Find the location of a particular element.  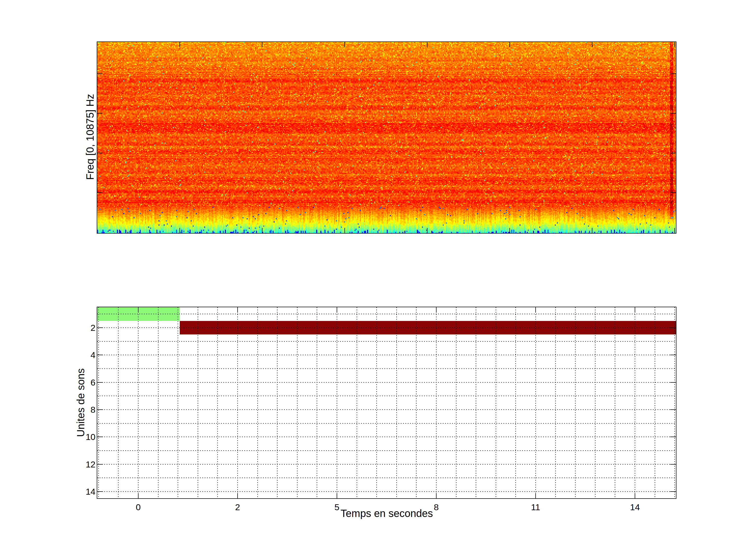

y-tick-label: 8 is located at coordinates (79, 410).